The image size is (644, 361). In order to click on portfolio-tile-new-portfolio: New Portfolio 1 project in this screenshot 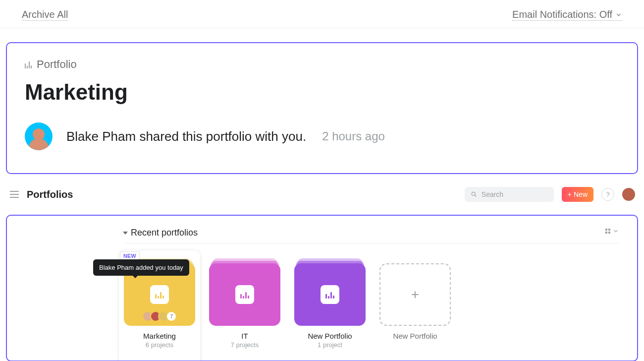, I will do `click(330, 306)`.